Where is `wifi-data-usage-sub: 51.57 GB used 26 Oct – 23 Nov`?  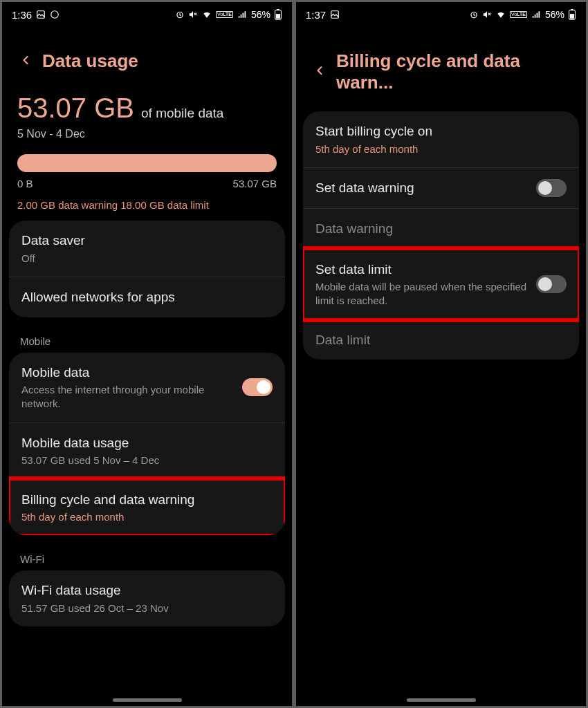
wifi-data-usage-sub: 51.57 GB used 26 Oct – 23 Nov is located at coordinates (147, 608).